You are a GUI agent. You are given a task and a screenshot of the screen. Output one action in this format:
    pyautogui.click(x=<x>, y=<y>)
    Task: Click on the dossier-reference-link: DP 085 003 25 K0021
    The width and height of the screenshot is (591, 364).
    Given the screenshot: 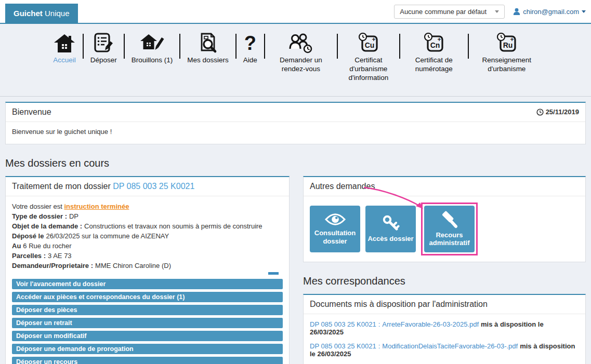 What is the action you would take?
    pyautogui.click(x=154, y=186)
    